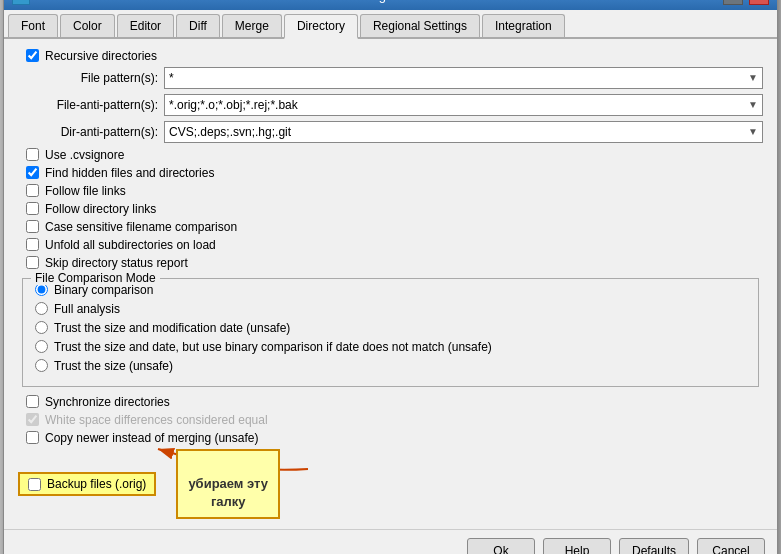 The height and width of the screenshot is (554, 781). What do you see at coordinates (32, 208) in the screenshot?
I see `dirlinks-checkbox` at bounding box center [32, 208].